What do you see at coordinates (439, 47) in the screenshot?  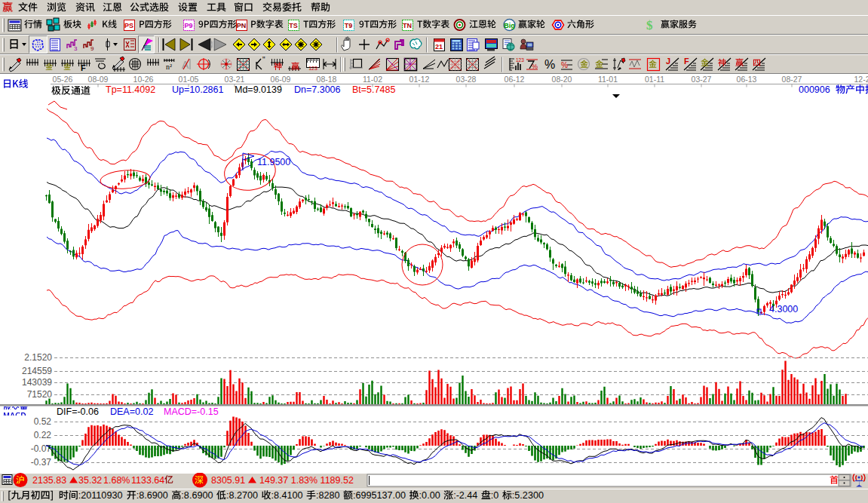 I see `svg-text: 21` at bounding box center [439, 47].